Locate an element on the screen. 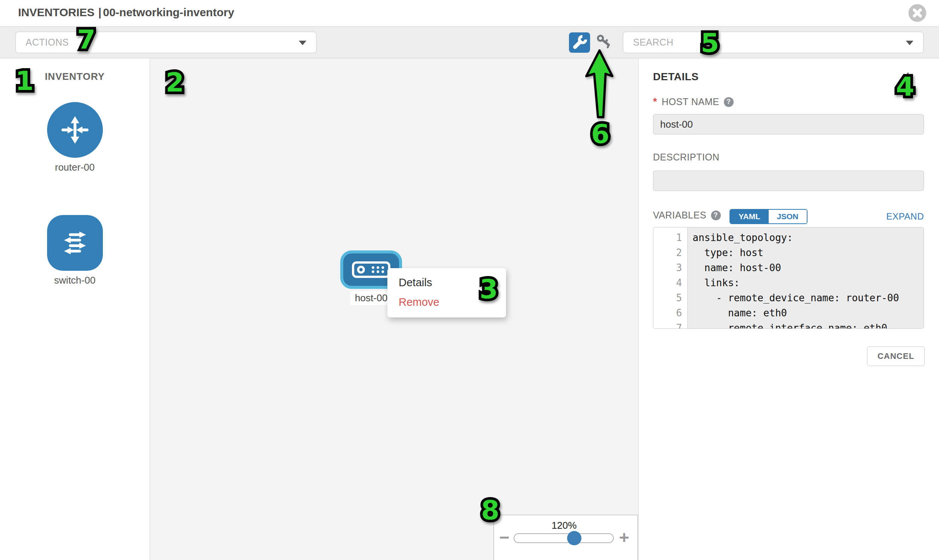 This screenshot has width=939, height=560. cancel-button: CANCEL is located at coordinates (896, 356).